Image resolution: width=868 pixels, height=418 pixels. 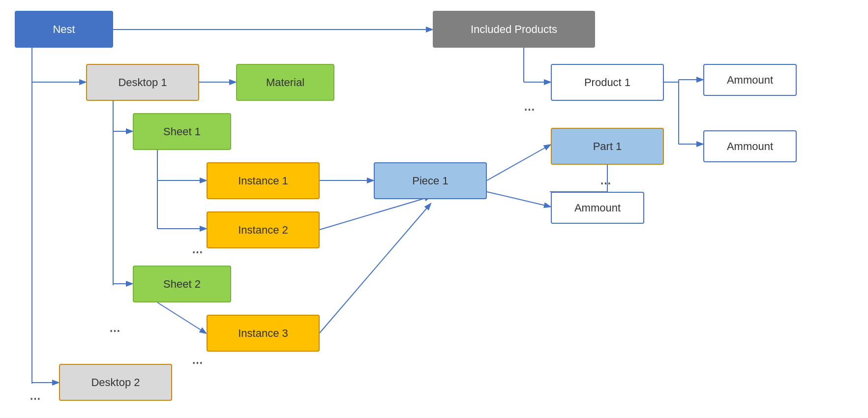 What do you see at coordinates (116, 383) in the screenshot?
I see `node-desktop2: Desktop 2` at bounding box center [116, 383].